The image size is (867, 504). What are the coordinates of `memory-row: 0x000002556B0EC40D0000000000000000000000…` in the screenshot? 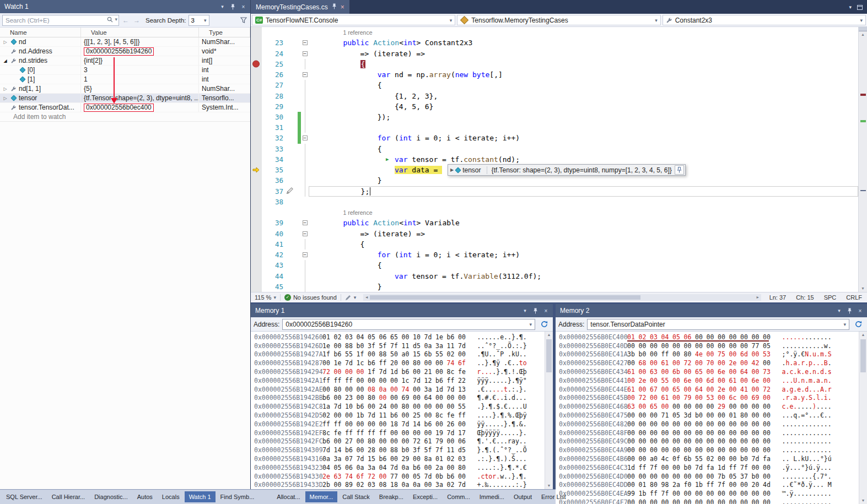 It's located at (707, 346).